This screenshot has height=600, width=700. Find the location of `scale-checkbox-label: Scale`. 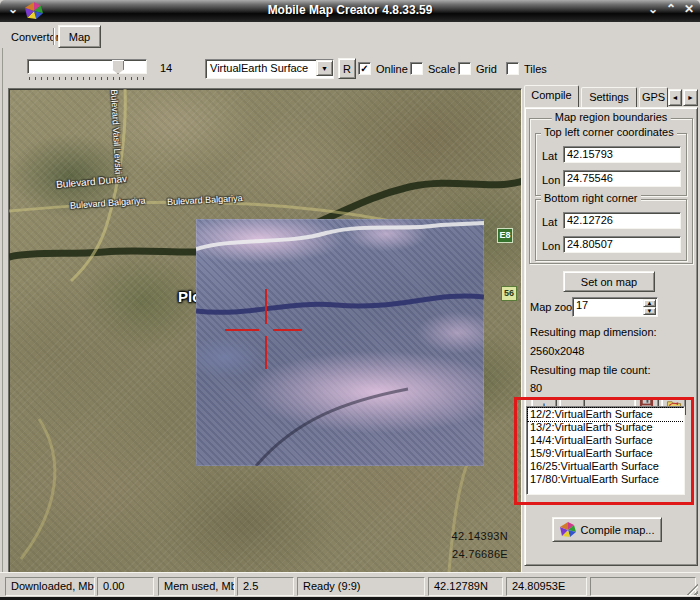

scale-checkbox-label: Scale is located at coordinates (442, 69).